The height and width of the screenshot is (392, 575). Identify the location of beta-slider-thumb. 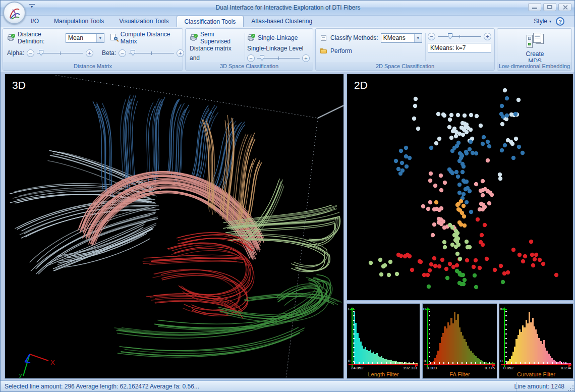
(133, 53).